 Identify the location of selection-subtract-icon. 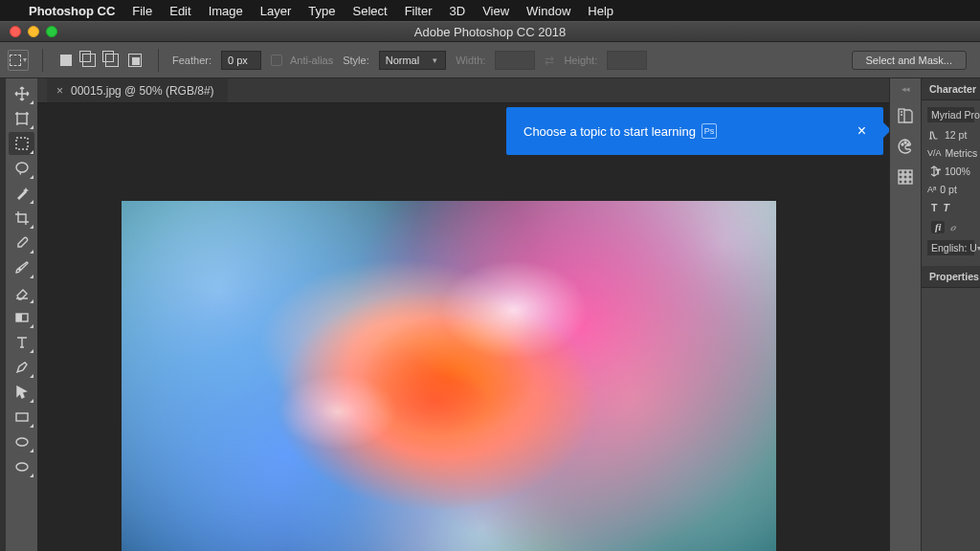
(112, 60).